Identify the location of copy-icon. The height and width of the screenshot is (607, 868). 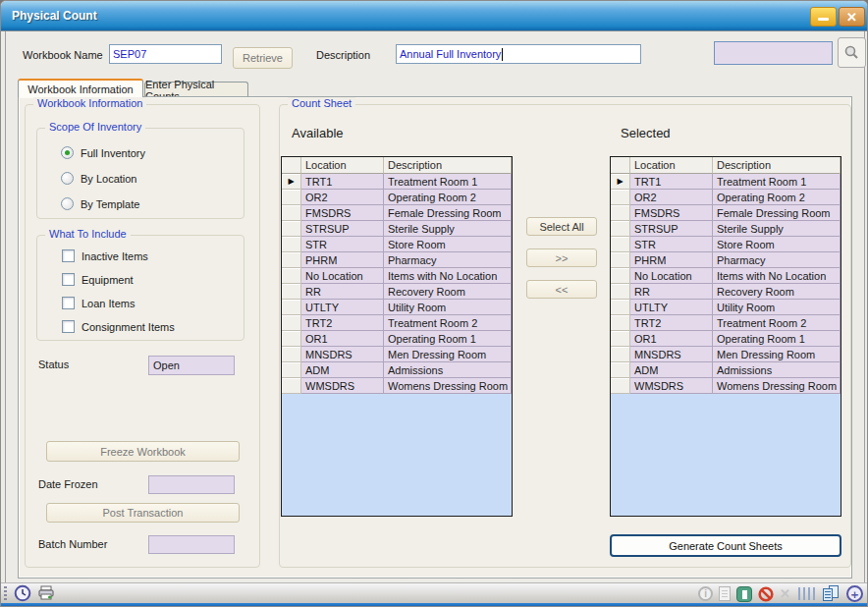
(832, 593).